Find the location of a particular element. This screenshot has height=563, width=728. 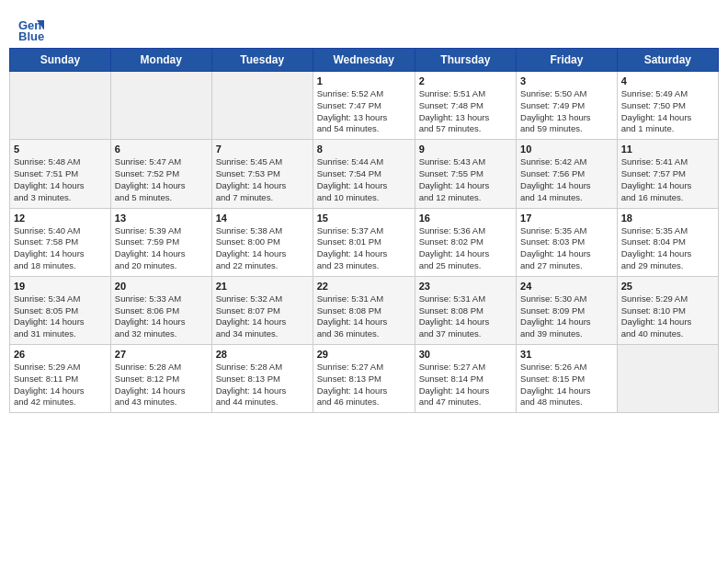

day-info: Sunrise: 5:43 AM Sunset: 7:55 PM Dayligh… is located at coordinates (465, 180).